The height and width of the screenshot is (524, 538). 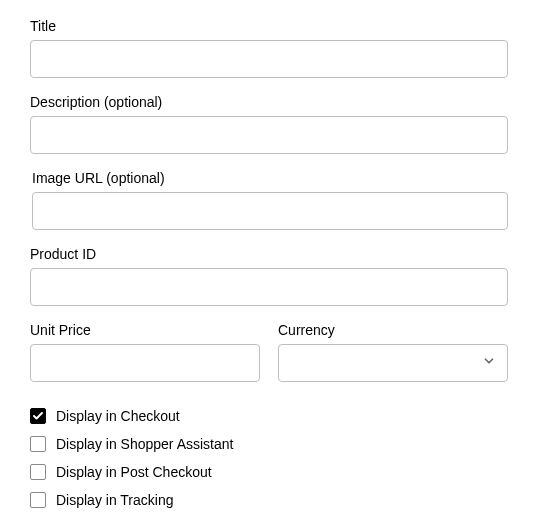 I want to click on unit-price-input, so click(x=145, y=363).